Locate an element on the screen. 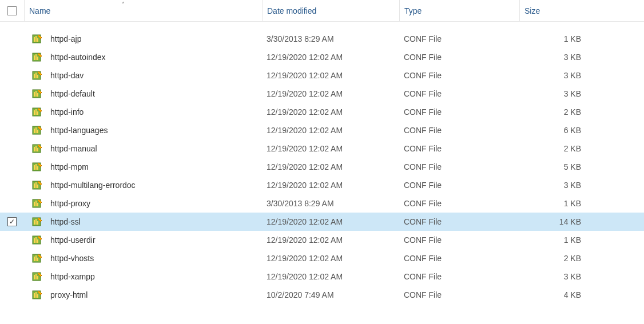 This screenshot has width=644, height=324. file-name-label: httpd-multilang-errordoc is located at coordinates (93, 185).